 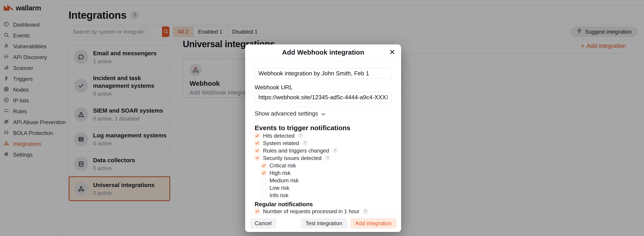 I want to click on test-integration-button: Test integration, so click(x=324, y=223).